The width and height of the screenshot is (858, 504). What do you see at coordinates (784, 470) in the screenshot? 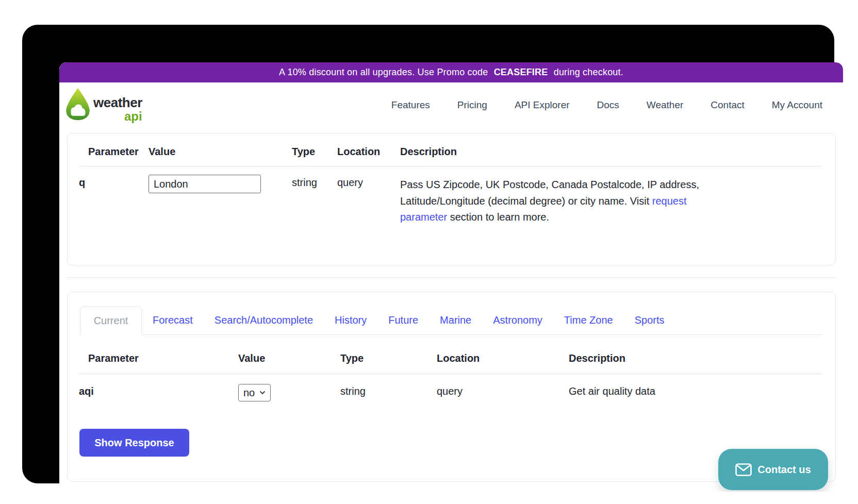
I see `contact-us-label: Contact us` at bounding box center [784, 470].